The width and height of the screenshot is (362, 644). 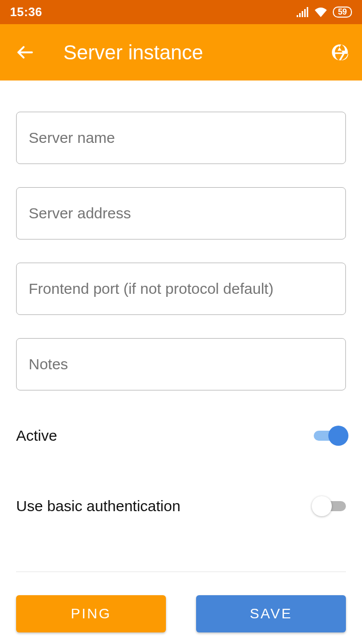 I want to click on battery-icon: 59, so click(x=342, y=12).